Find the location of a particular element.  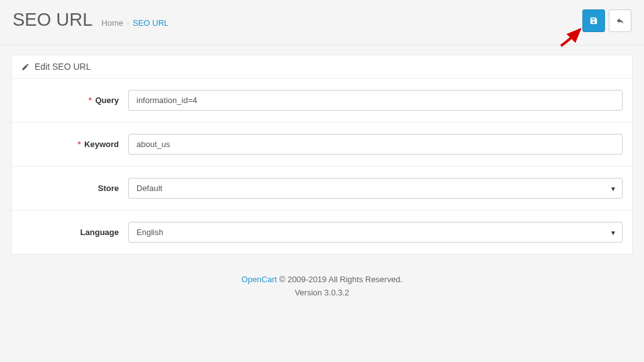

version-text: Version 3.0.3.2 is located at coordinates (322, 293).